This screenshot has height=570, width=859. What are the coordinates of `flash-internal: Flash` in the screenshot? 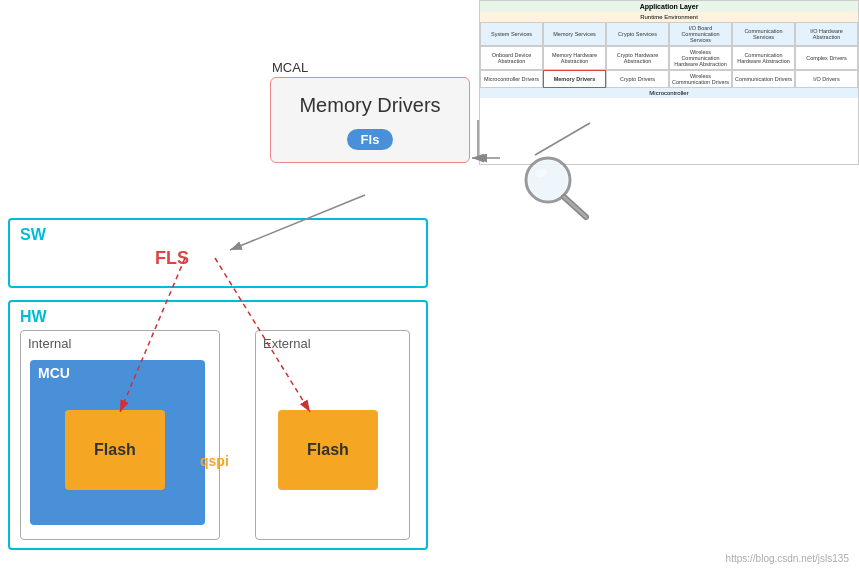 It's located at (115, 450).